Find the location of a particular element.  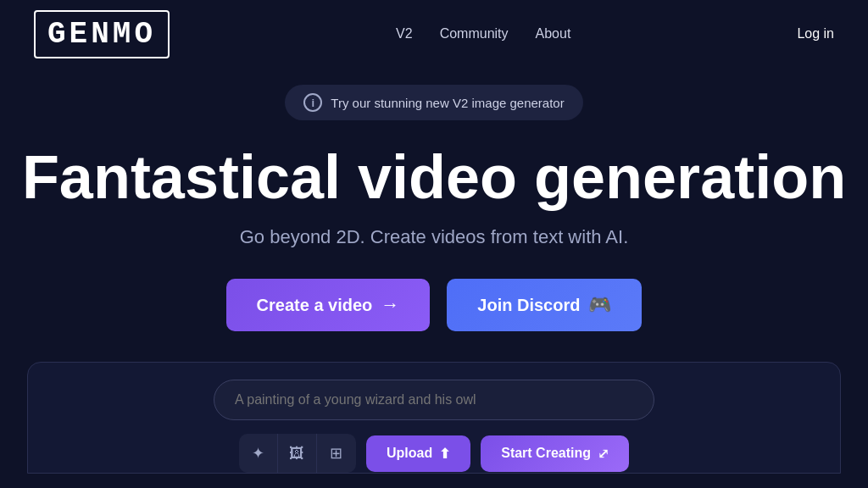

join-discord-button: Join Discord 🎮 is located at coordinates (544, 305).